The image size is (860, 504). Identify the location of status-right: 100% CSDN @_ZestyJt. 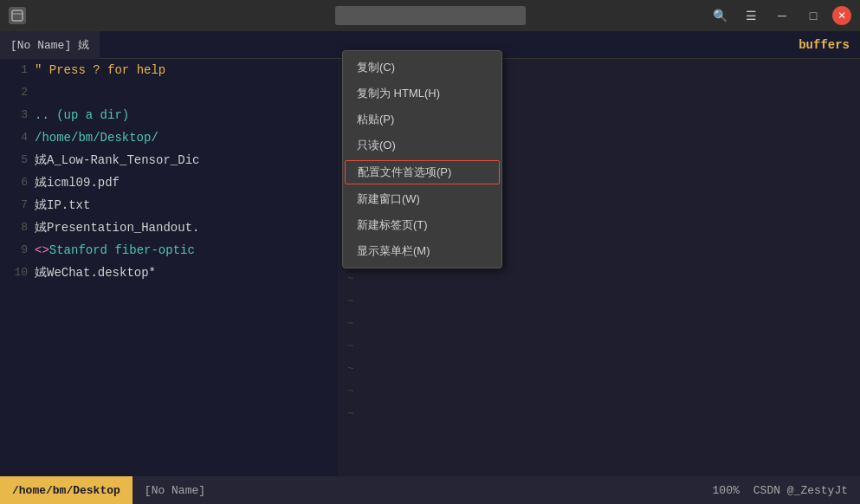
(780, 490).